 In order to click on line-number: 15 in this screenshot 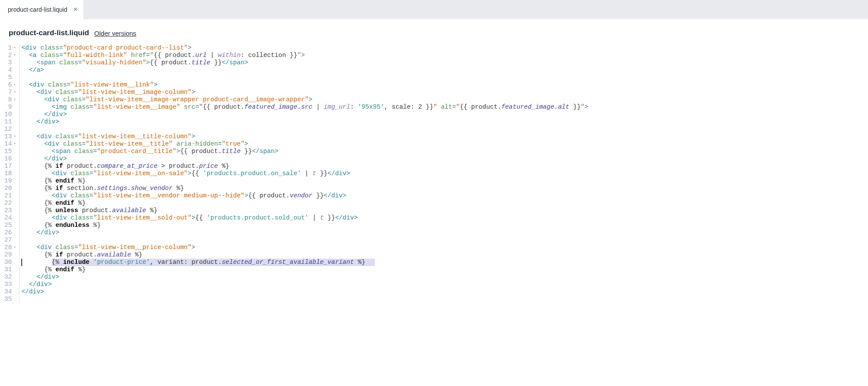, I will do `click(10, 151)`.